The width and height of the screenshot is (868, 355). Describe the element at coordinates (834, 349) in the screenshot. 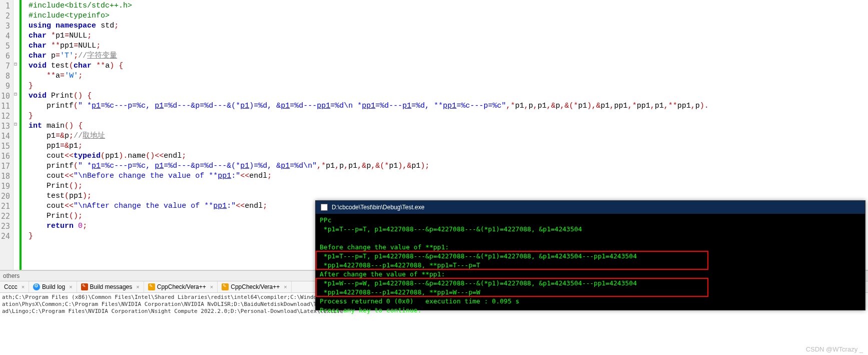

I see `watermark-text: CSDN @WTcrazy _` at that location.